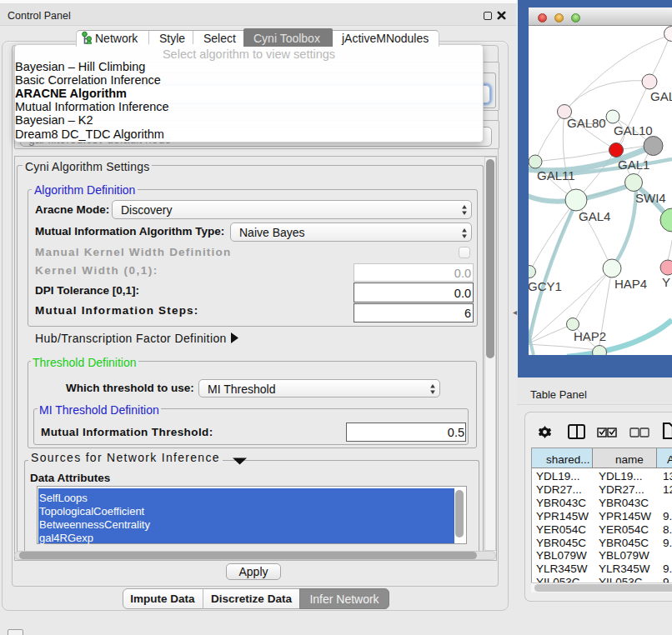  Describe the element at coordinates (634, 165) in the screenshot. I see `svg-text: GAL1` at that location.